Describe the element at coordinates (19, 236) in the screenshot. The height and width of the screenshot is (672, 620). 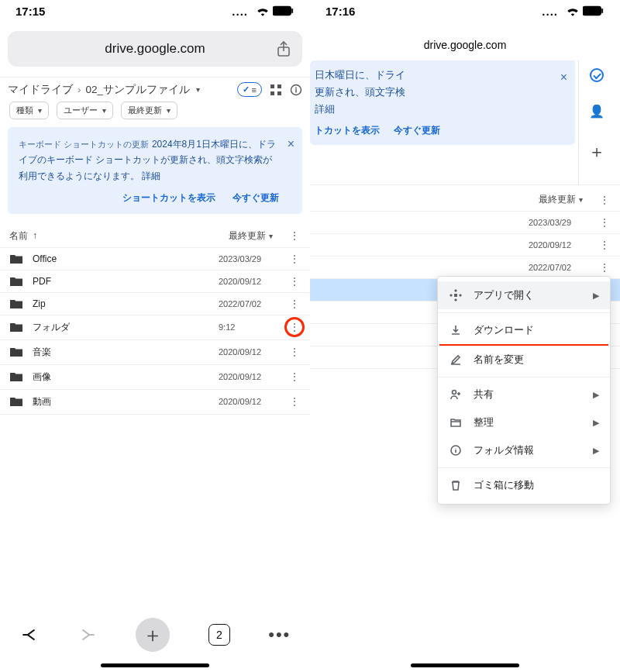
I see `col-name: 名前` at that location.